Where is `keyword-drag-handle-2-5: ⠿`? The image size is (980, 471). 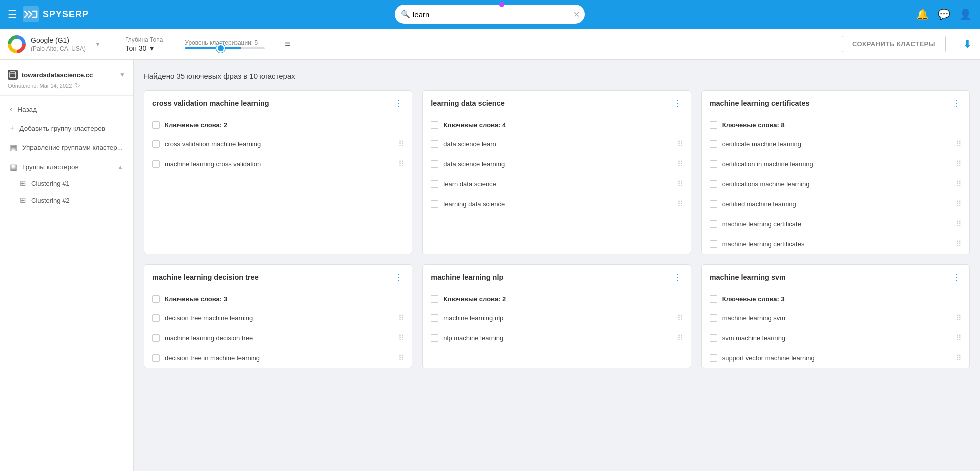
keyword-drag-handle-2-5: ⠿ is located at coordinates (959, 244).